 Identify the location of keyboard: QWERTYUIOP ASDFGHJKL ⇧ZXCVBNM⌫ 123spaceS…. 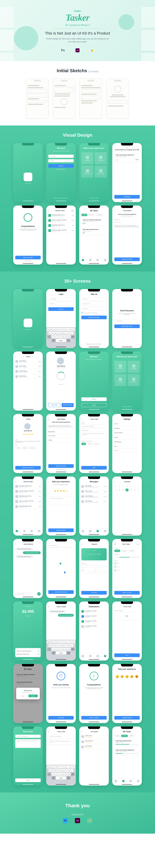
(61, 650).